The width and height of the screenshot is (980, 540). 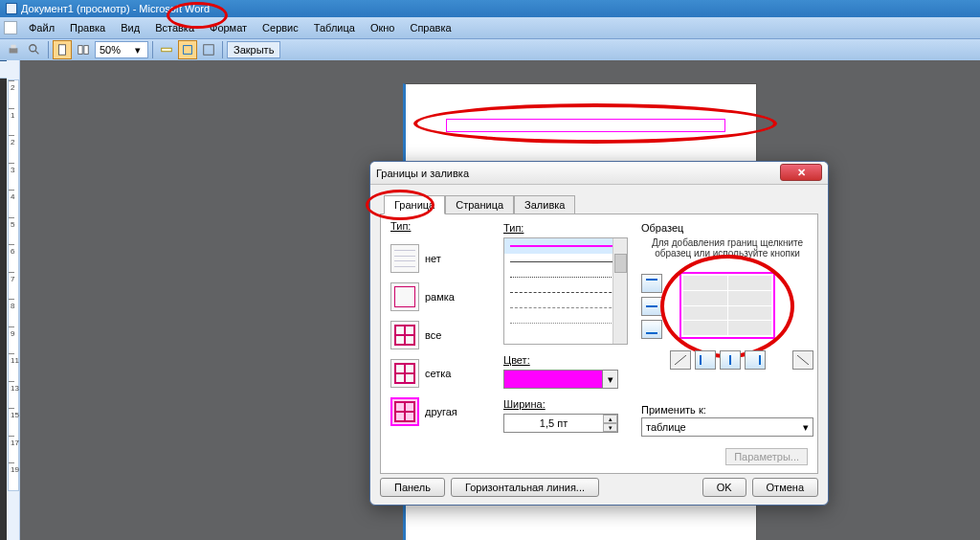 What do you see at coordinates (566, 327) in the screenshot?
I see `style-column: Тип: Цвет: ▾` at bounding box center [566, 327].